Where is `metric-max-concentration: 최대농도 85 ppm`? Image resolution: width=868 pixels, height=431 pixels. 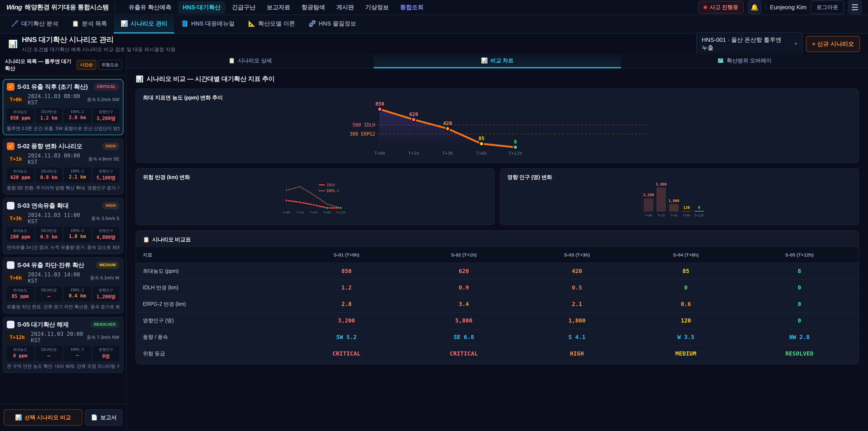
metric-max-concentration: 최대농도 85 ppm is located at coordinates (20, 294).